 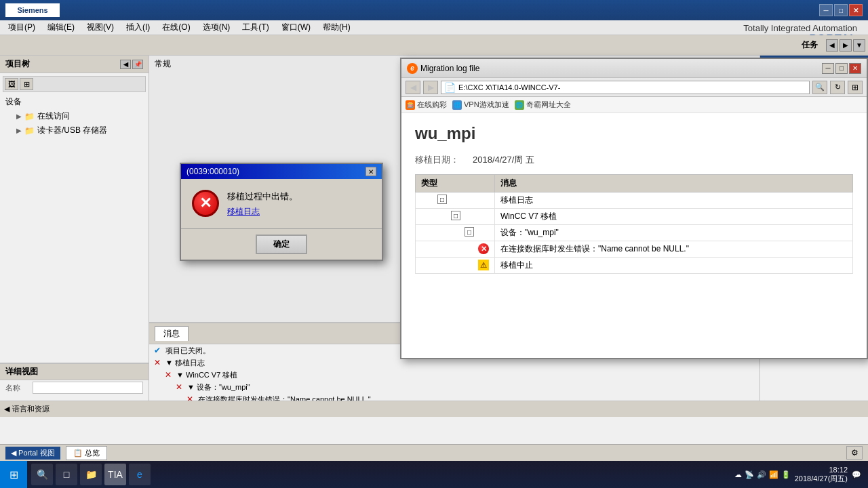 I want to click on migration-date-row: 移植日期： 2018/4/27/周 五, so click(x=634, y=160).